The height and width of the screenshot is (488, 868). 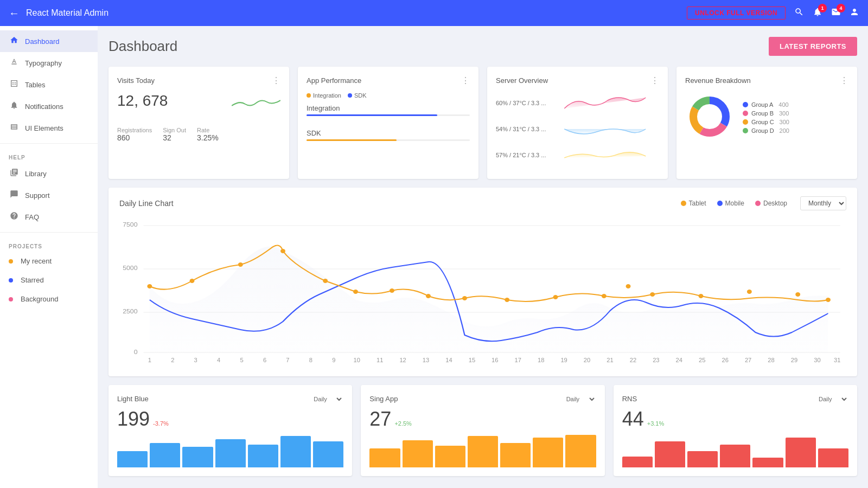 I want to click on sing-app-period: DailyWeeklyMonthly, so click(x=580, y=399).